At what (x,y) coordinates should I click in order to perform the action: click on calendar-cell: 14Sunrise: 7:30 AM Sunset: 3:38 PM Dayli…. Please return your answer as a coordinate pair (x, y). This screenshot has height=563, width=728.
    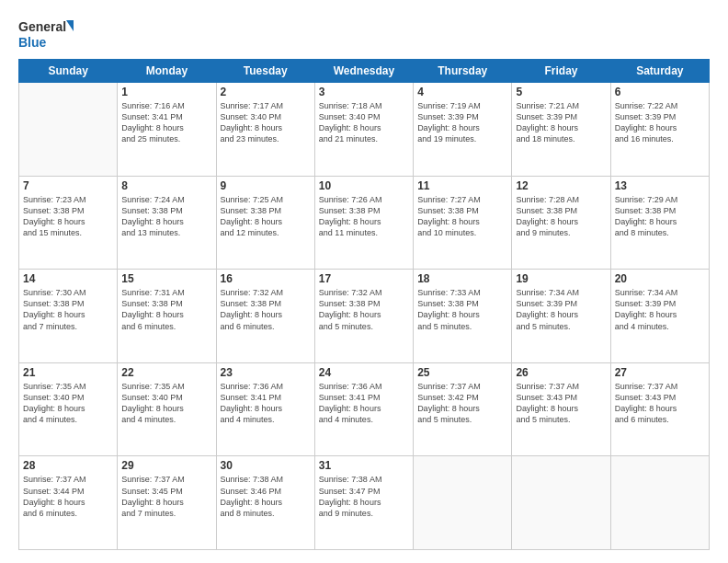
    Looking at the image, I should click on (68, 316).